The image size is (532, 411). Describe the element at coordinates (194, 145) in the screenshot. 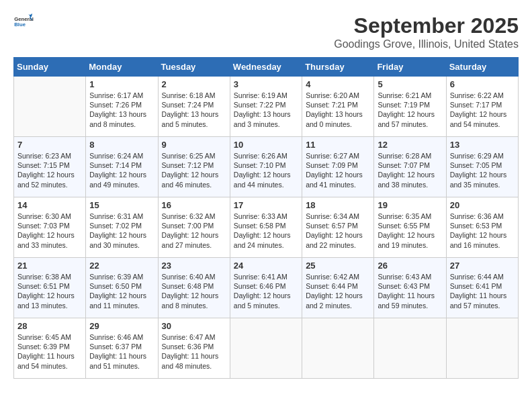

I see `day-number: 9` at that location.